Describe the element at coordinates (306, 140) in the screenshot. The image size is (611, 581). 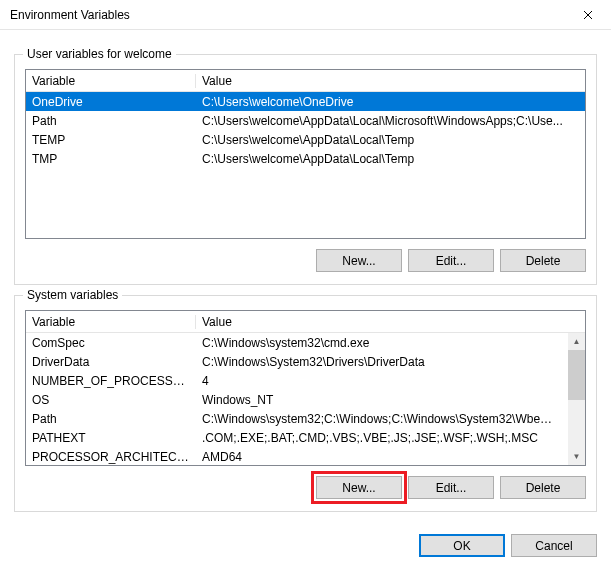
I see `table-row: TEMPC:\Users\welcome\AppData\Local\Temp` at that location.